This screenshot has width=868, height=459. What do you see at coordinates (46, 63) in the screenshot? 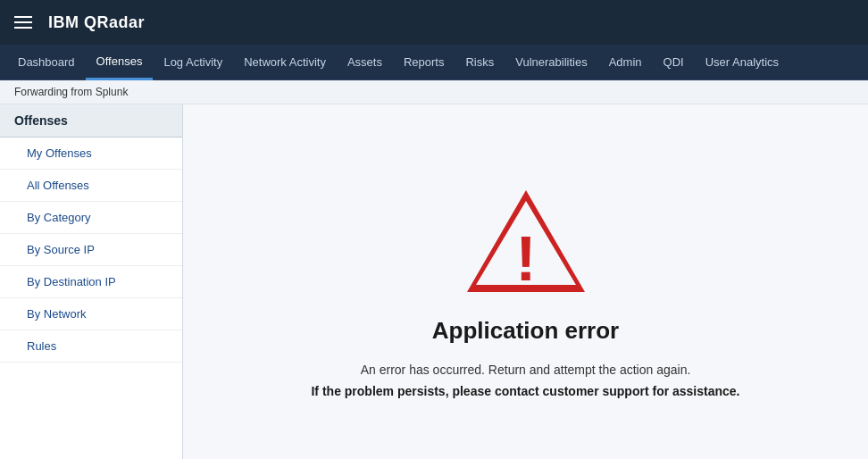
I see `nav-item-dashboard: Dashboard` at bounding box center [46, 63].